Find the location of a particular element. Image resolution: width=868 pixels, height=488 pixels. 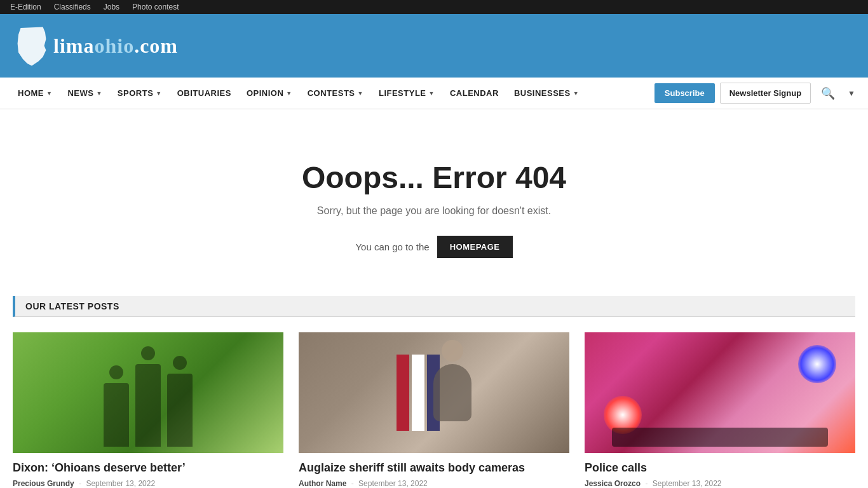

classifieds-link: Classifieds is located at coordinates (72, 7).